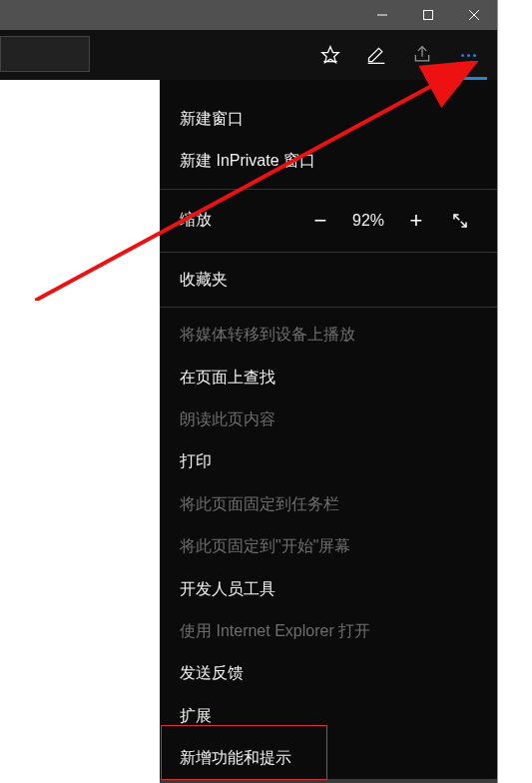 The height and width of the screenshot is (783, 532). Describe the element at coordinates (328, 589) in the screenshot. I see `menu-dev-tools: 开发人员工具` at that location.